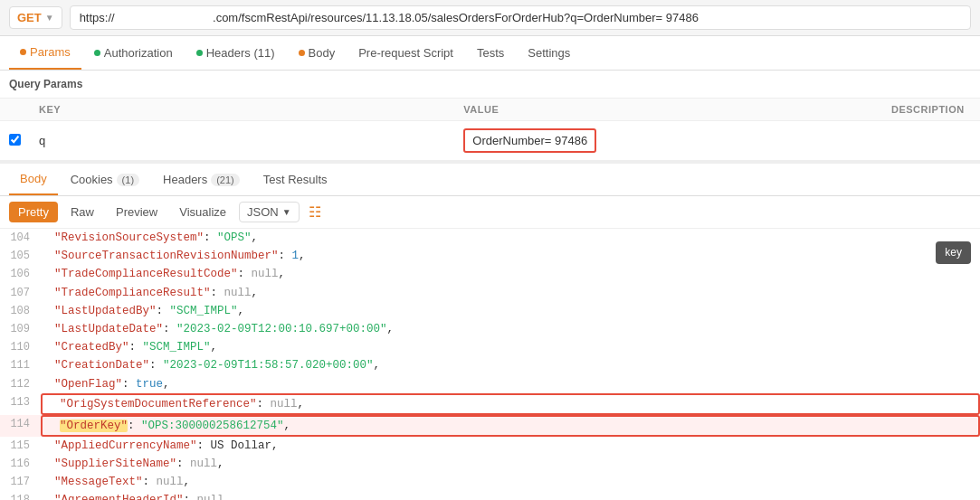  I want to click on params-dot, so click(24, 52).